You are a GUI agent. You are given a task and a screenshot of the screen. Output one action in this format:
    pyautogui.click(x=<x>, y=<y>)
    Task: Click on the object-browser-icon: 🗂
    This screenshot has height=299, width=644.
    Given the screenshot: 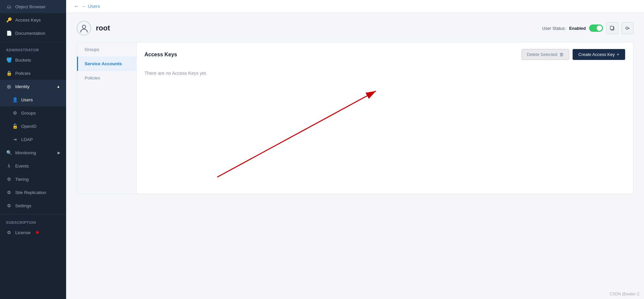 What is the action you would take?
    pyautogui.click(x=9, y=7)
    